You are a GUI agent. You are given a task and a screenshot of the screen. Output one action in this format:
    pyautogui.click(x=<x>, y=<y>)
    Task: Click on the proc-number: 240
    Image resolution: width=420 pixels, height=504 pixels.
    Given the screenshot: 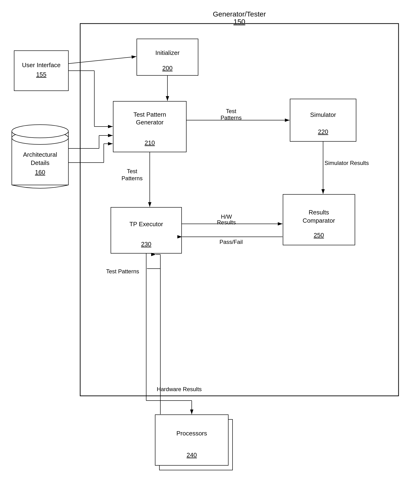 What is the action you would take?
    pyautogui.click(x=192, y=455)
    